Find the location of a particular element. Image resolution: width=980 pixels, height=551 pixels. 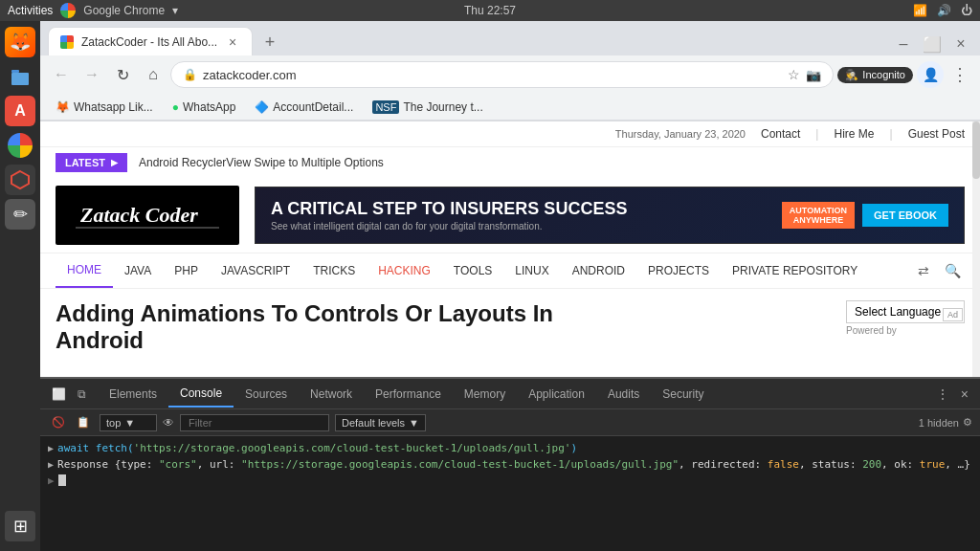

address-bar-right: 🕵 Incognito 👤 ⋮ is located at coordinates (905, 75).